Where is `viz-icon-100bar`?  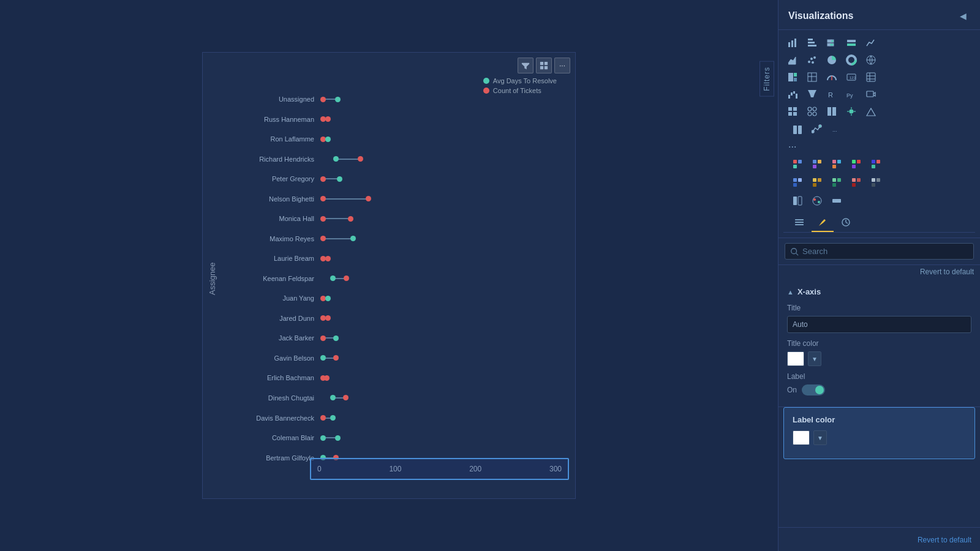
viz-icon-100bar is located at coordinates (851, 43).